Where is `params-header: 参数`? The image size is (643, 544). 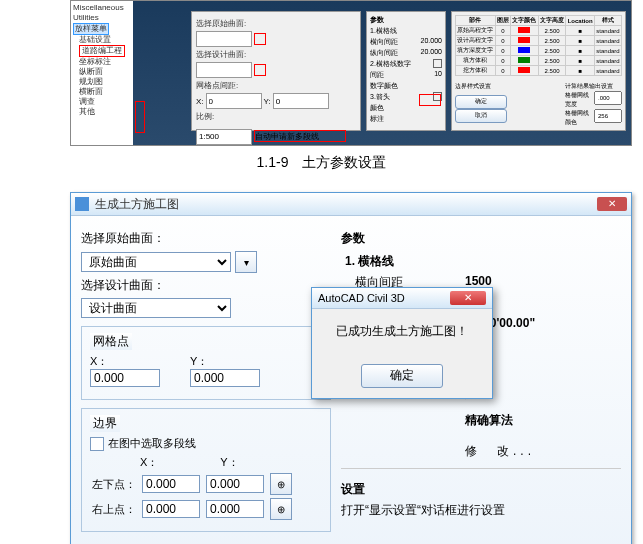
params-header: 参数 is located at coordinates (481, 238).